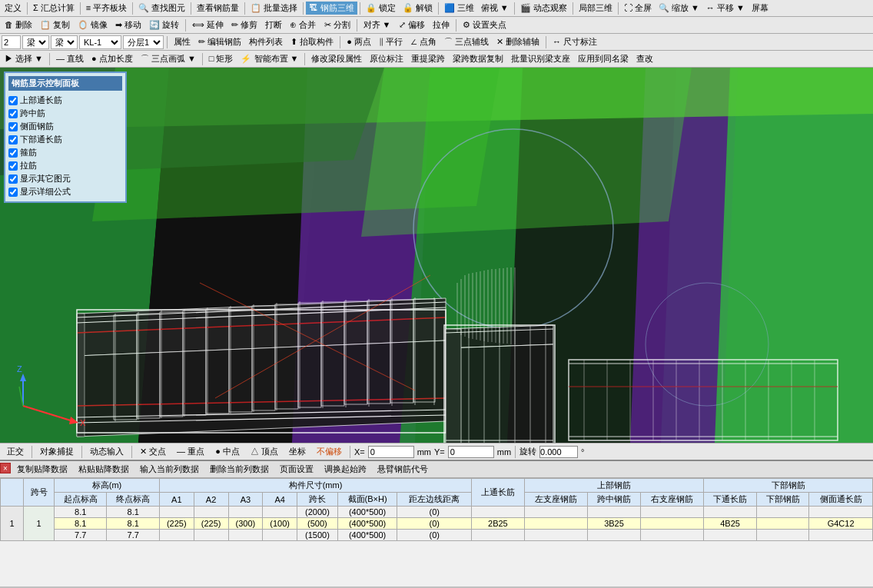 The width and height of the screenshot is (873, 588). Describe the element at coordinates (495, 8) in the screenshot. I see `btn-top-view: 俯视 ▼` at that location.